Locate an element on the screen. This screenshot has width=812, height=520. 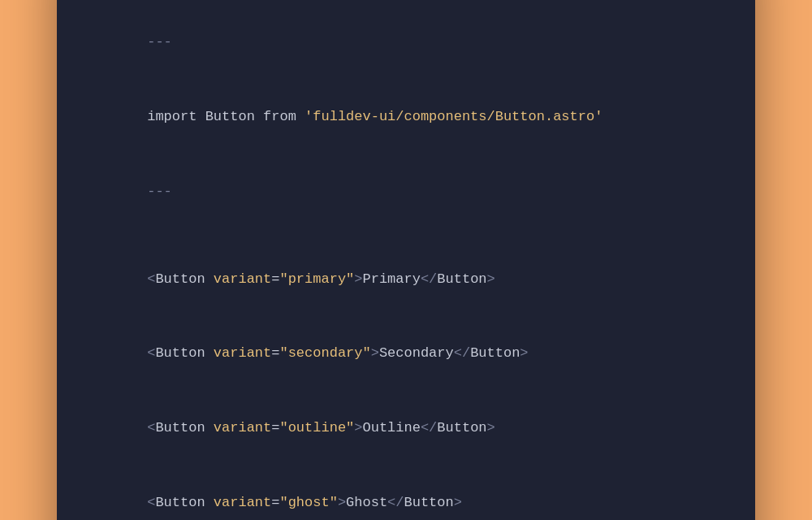
import-line: import Button from 'fulldev-ui/component… is located at coordinates (406, 118).